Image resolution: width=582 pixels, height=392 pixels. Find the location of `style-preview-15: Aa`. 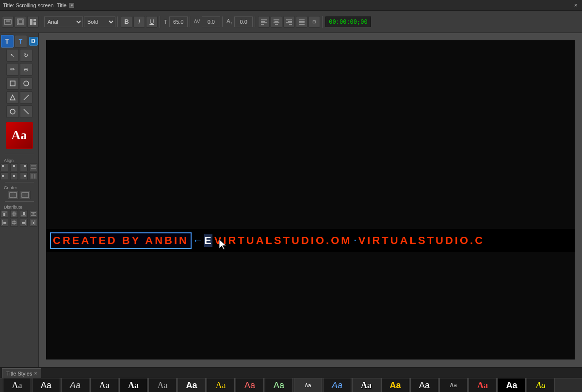

style-preview-15: Aa is located at coordinates (424, 385).